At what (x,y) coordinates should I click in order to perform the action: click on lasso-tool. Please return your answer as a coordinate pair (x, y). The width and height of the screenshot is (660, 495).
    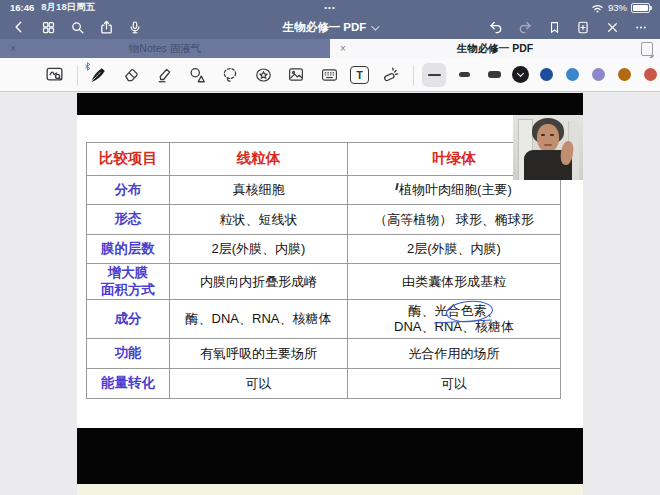
    Looking at the image, I should click on (230, 75).